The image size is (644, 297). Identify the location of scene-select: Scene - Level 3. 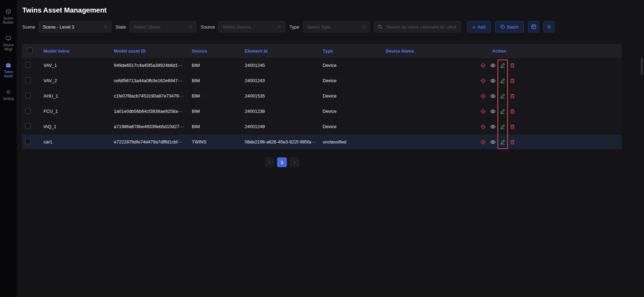
(75, 27).